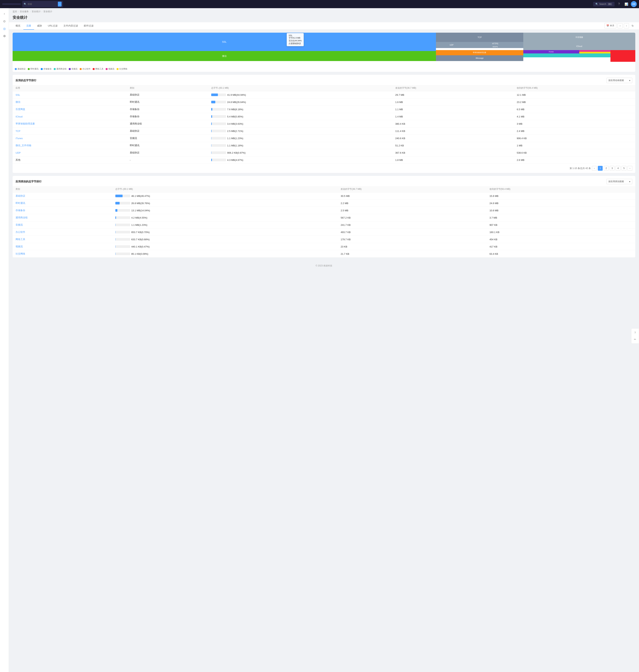 Image resolution: width=639 pixels, height=672 pixels. Describe the element at coordinates (213, 102) in the screenshot. I see `app-wechat-bar` at that location.